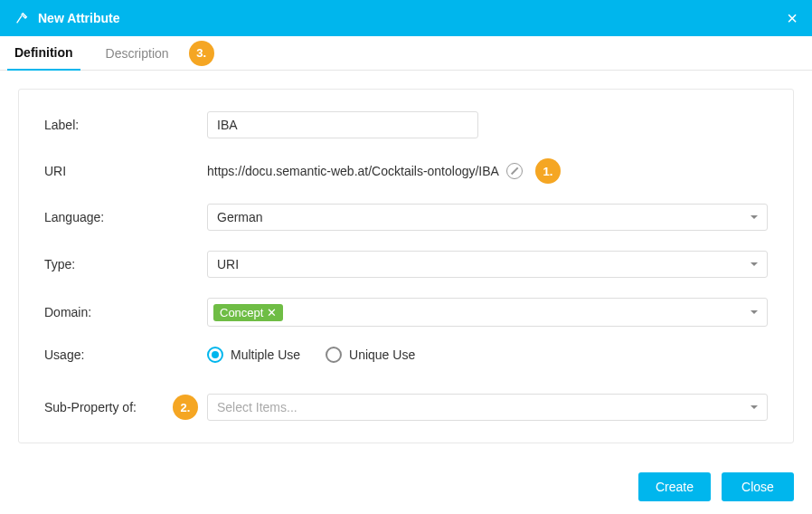 The image size is (812, 514). What do you see at coordinates (126, 264) in the screenshot?
I see `label-type: Type:` at bounding box center [126, 264].